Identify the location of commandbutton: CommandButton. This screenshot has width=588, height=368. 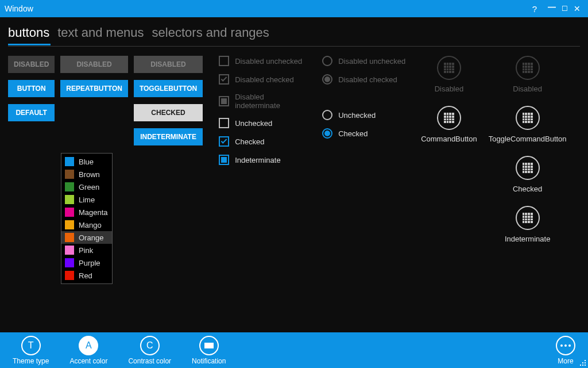
(449, 124).